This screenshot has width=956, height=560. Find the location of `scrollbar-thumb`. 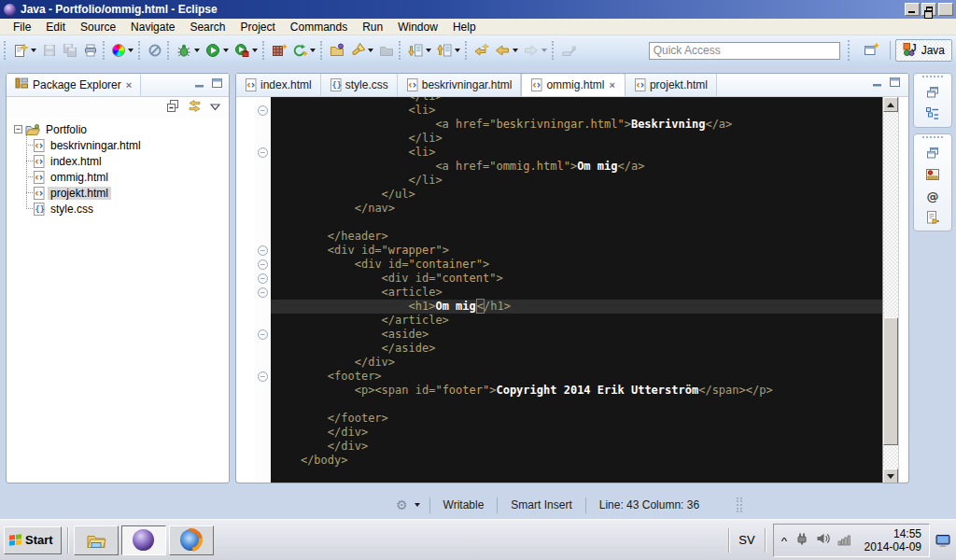

scrollbar-thumb is located at coordinates (891, 381).